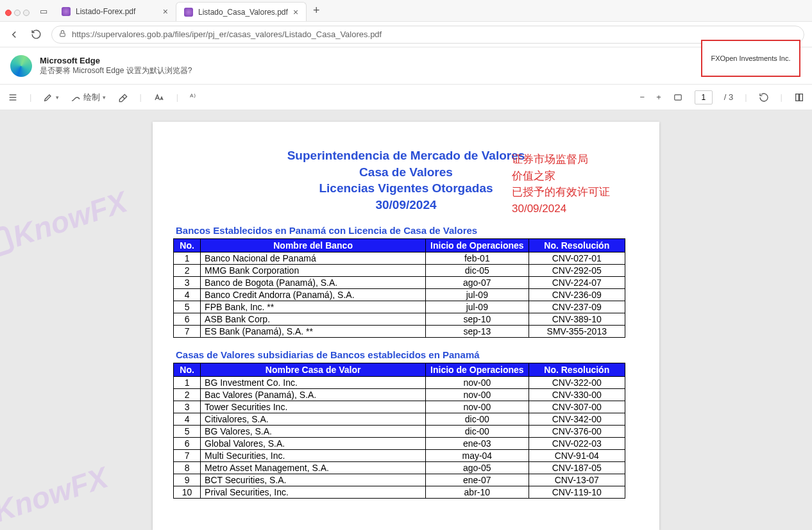  What do you see at coordinates (159, 97) in the screenshot?
I see `text-size-tool` at bounding box center [159, 97].